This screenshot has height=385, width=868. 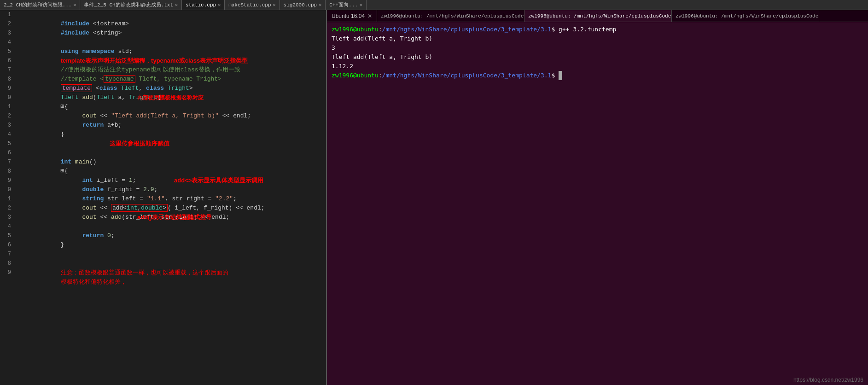 What do you see at coordinates (598, 29) in the screenshot?
I see `terminal-line-1: zw1996@ubuntu:/mnt/hgfs/WinShare/cpluspl…` at bounding box center [598, 29].